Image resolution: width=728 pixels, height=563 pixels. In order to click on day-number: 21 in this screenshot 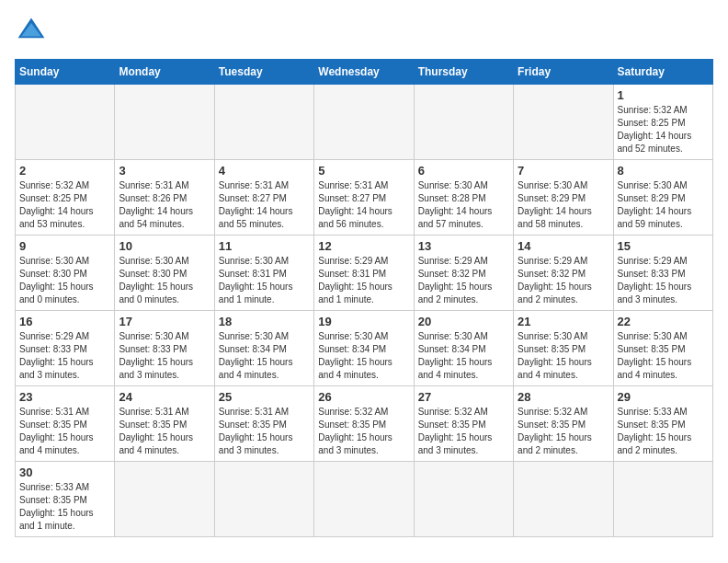, I will do `click(563, 322)`.